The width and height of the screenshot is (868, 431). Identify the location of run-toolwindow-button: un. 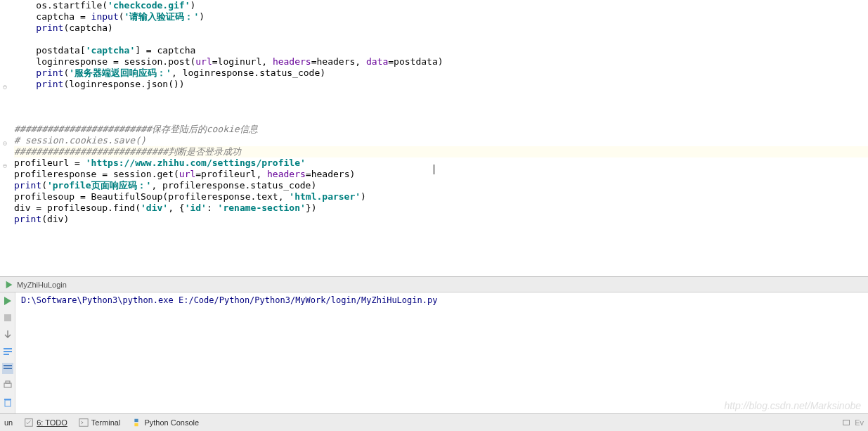
(8, 423).